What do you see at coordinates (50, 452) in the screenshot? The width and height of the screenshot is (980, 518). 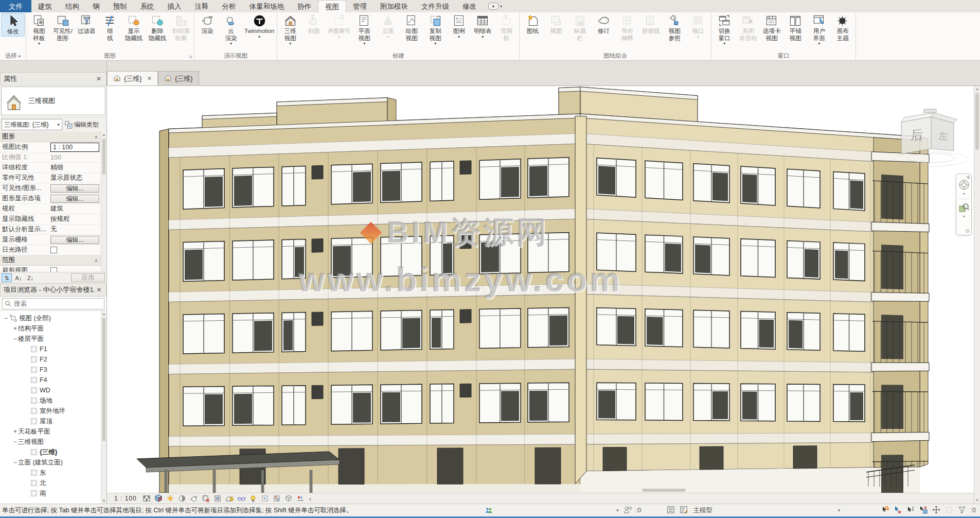 I see `tree-item: {三维}` at bounding box center [50, 452].